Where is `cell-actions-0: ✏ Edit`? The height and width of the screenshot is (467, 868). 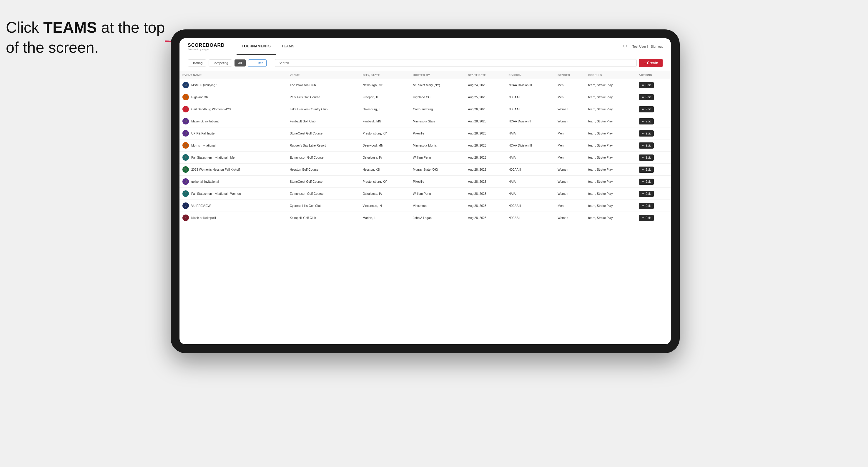
cell-actions-0: ✏ Edit is located at coordinates (653, 85).